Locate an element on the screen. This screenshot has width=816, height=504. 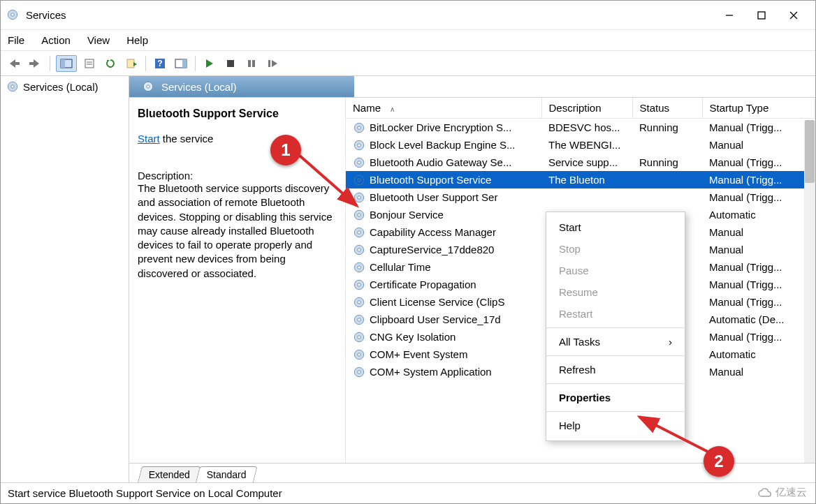
service-startup-cell: Automatic (De... is located at coordinates (759, 320).